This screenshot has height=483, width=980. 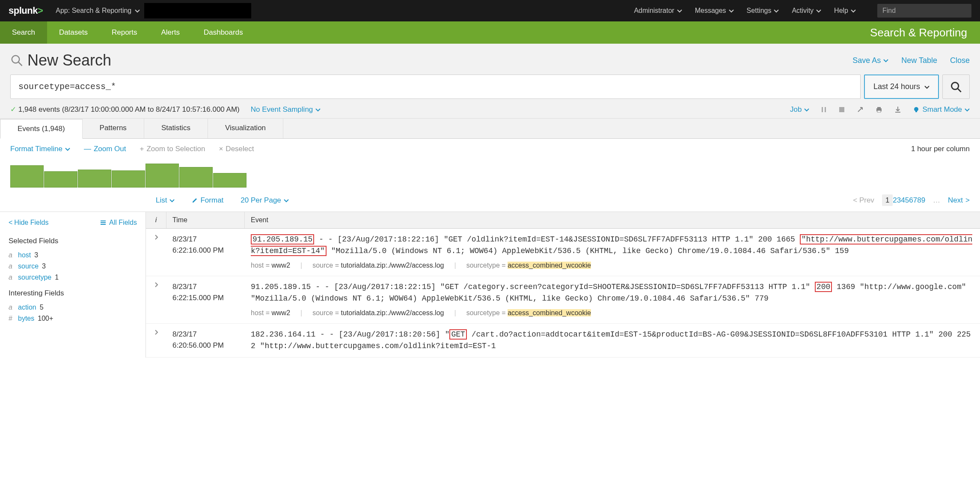 What do you see at coordinates (879, 110) in the screenshot?
I see `print-icon` at bounding box center [879, 110].